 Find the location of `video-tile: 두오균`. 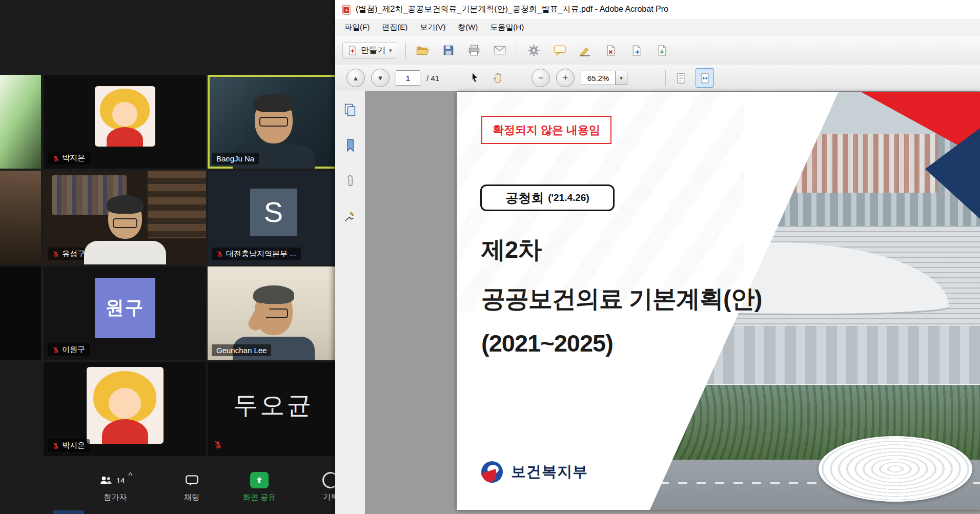

video-tile: 두오균 is located at coordinates (274, 409).